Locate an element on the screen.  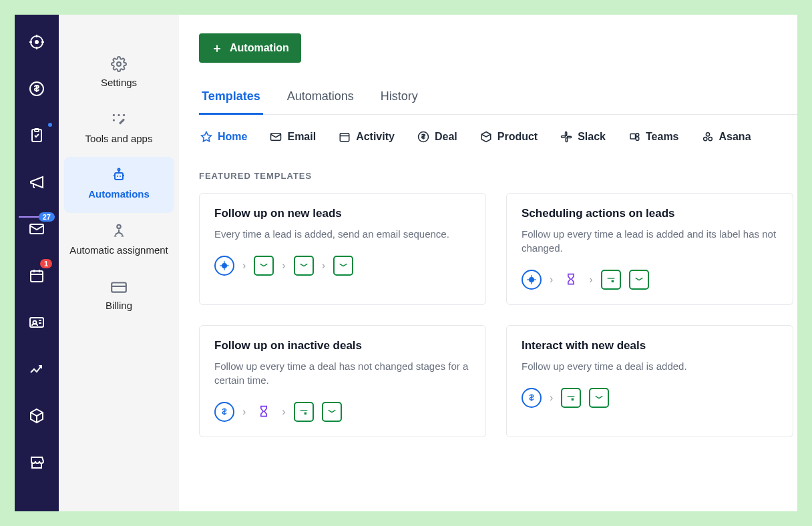
nav-campaigns is located at coordinates (37, 182).